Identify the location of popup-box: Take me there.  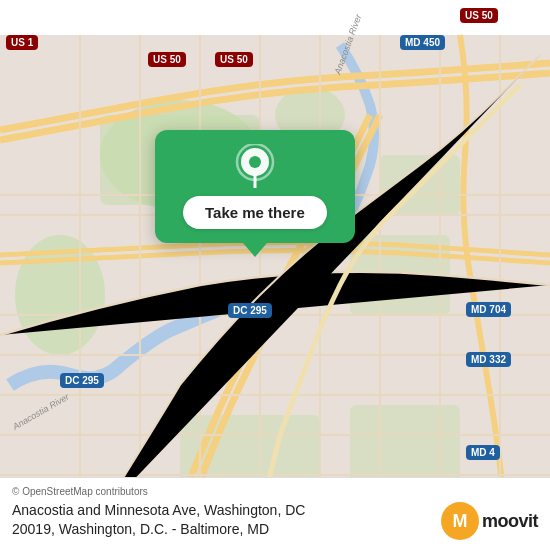
(255, 186).